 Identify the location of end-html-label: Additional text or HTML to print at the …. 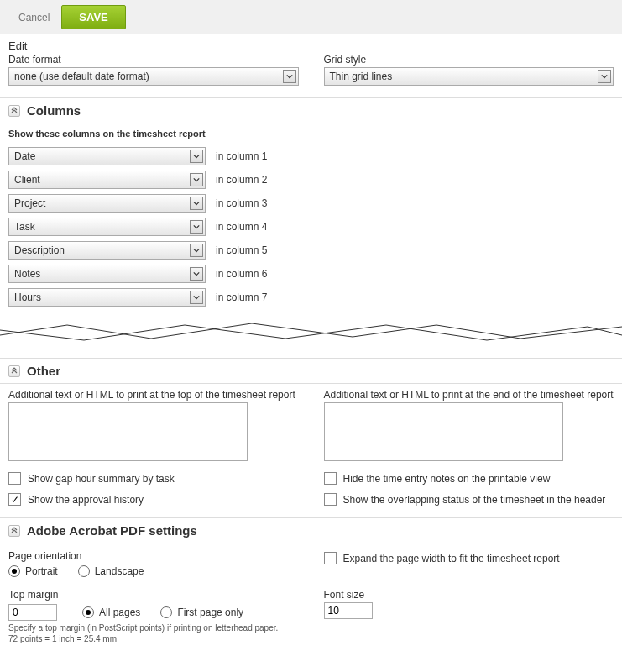
(469, 395).